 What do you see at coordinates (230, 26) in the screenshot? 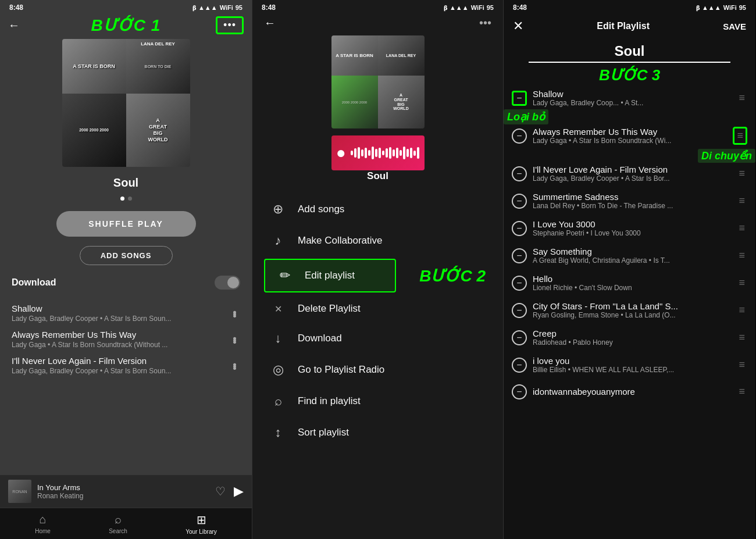
I see `three-dots-icon: •••` at bounding box center [230, 26].